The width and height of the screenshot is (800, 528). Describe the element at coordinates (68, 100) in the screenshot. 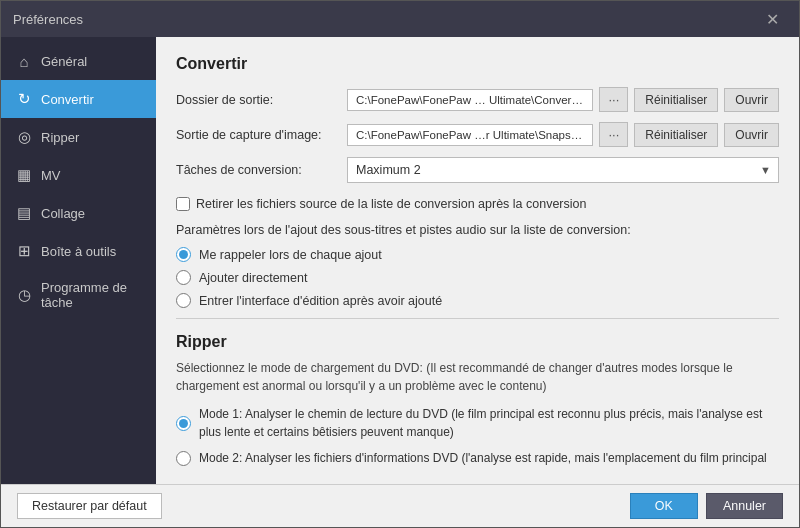

I see `sidebar-label-convertir: Convertir` at that location.